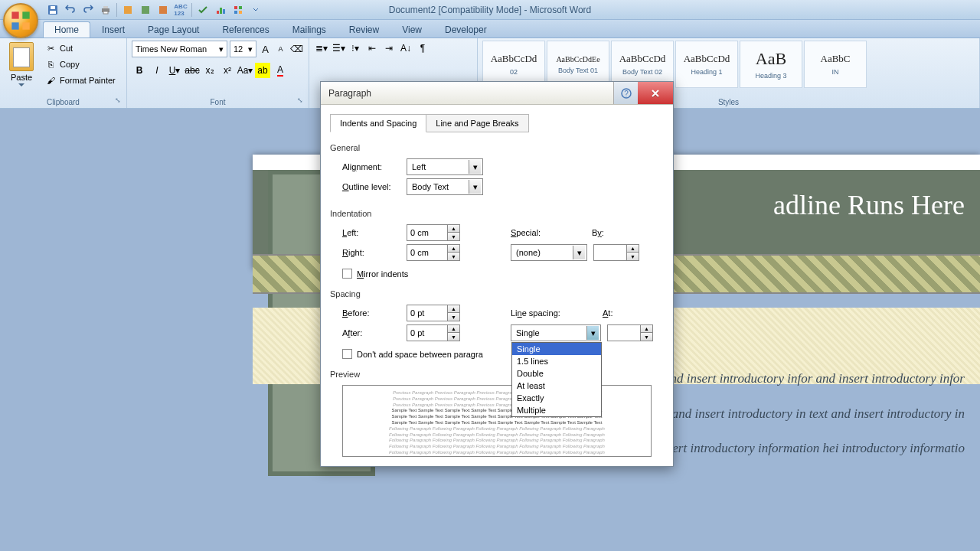 Image resolution: width=980 pixels, height=551 pixels. What do you see at coordinates (67, 29) in the screenshot?
I see `tab-home: Home` at bounding box center [67, 29].